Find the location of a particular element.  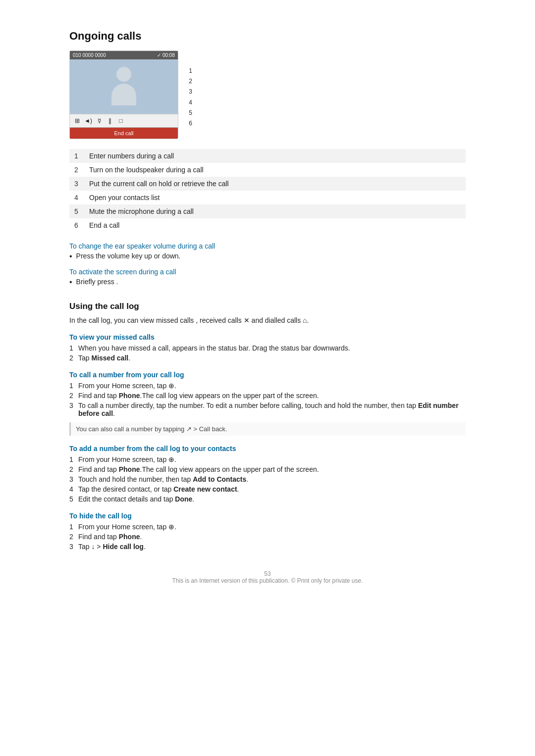

page-number: 53 is located at coordinates (268, 574).